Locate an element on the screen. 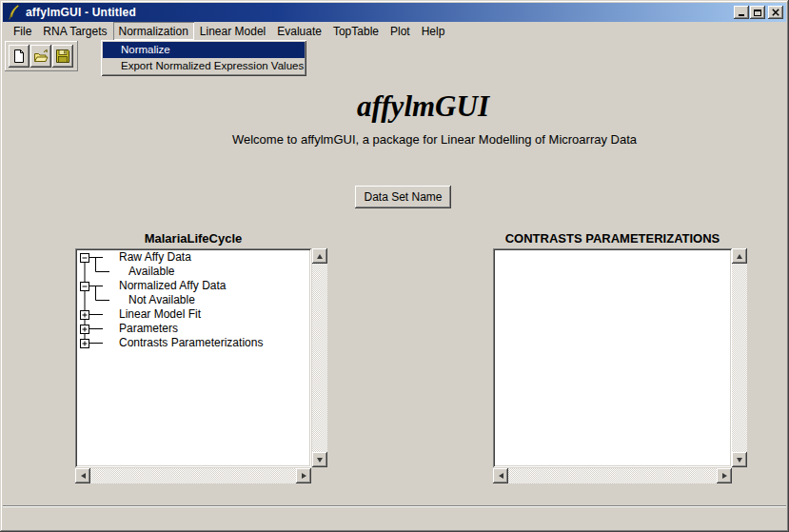  open-file-button is located at coordinates (41, 56).